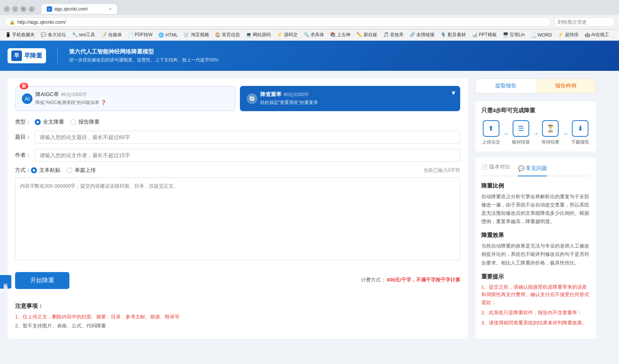 This screenshot has height=364, width=619. I want to click on step-1: ⬆ 上传论文, so click(491, 133).